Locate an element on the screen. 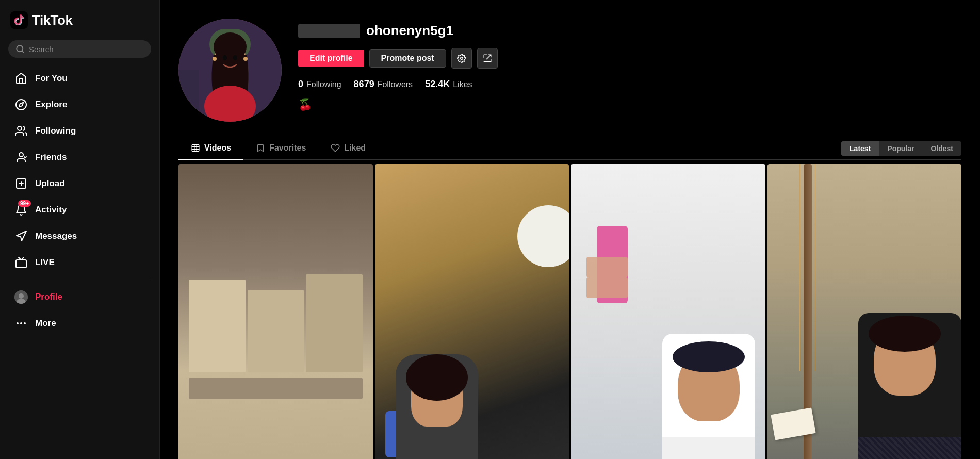 The width and height of the screenshot is (980, 459). share-button is located at coordinates (487, 58).